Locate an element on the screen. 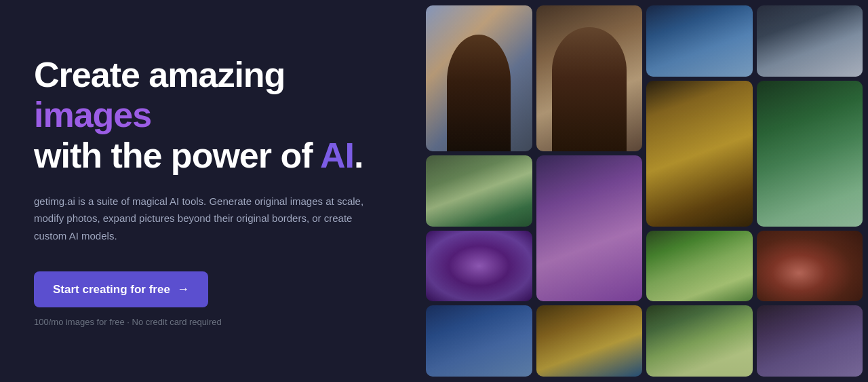 Image resolution: width=868 pixels, height=382 pixels. headline-text-2: with the power of is located at coordinates (177, 155).